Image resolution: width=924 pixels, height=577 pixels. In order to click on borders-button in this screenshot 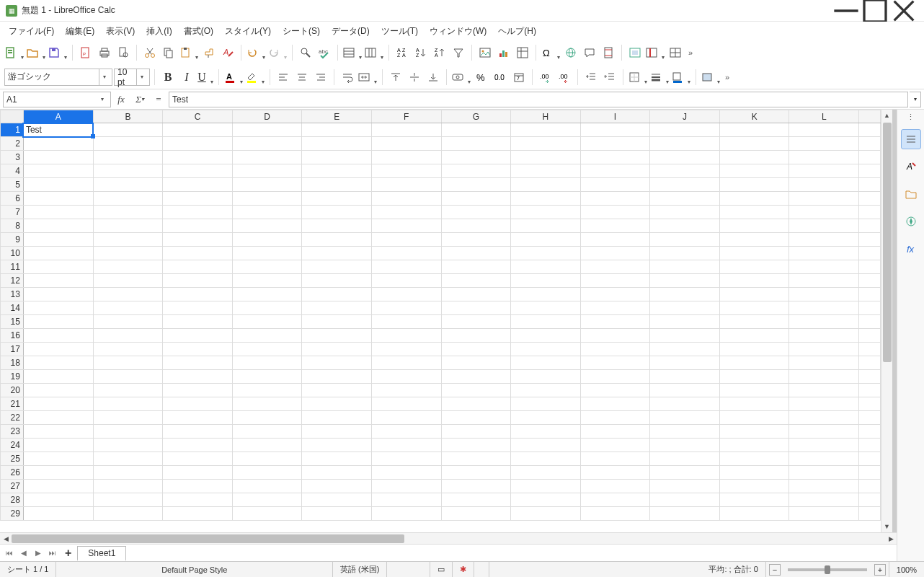, I will do `click(638, 77)`.